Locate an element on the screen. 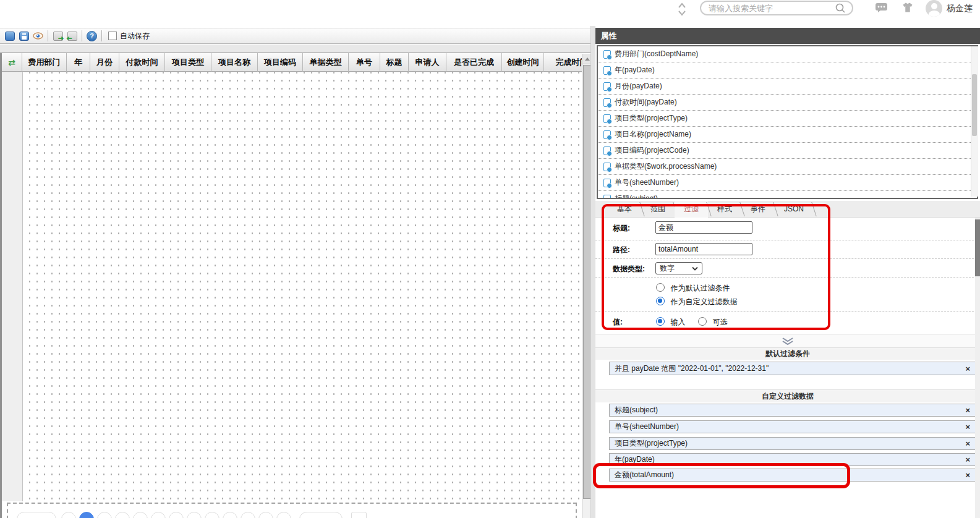 The height and width of the screenshot is (518, 980). preview-eye-icon is located at coordinates (38, 36).